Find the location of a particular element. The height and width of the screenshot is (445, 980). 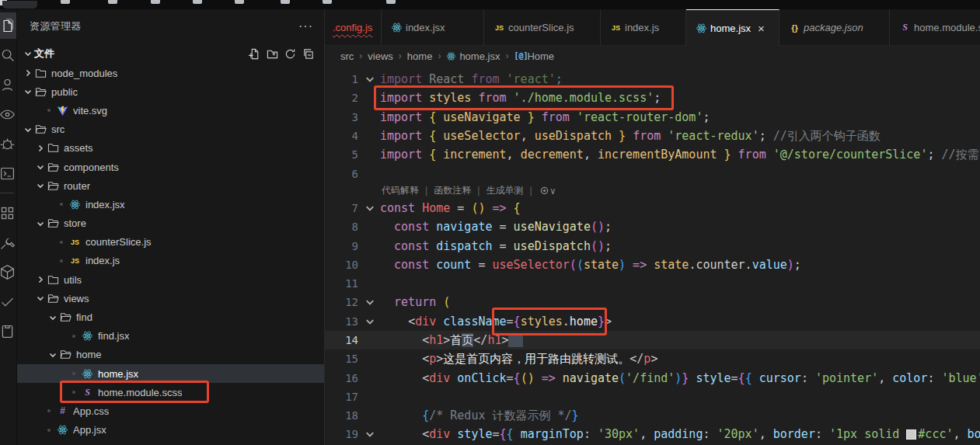

bug-icon is located at coordinates (9, 144).